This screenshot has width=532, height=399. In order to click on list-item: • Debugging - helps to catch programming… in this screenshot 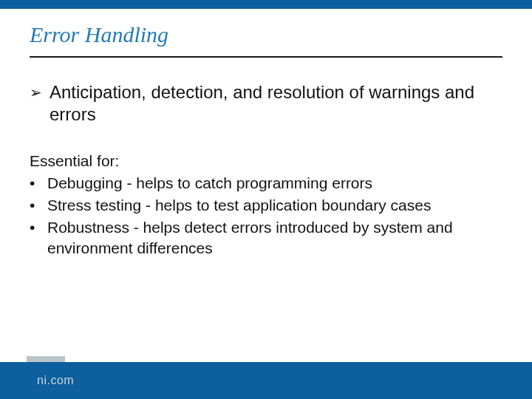, I will do `click(266, 183)`.